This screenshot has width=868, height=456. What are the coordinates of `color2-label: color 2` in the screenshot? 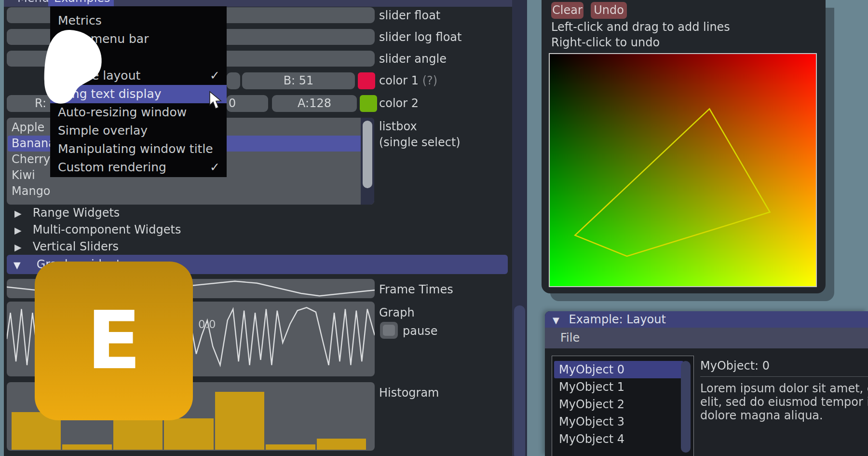 It's located at (399, 103).